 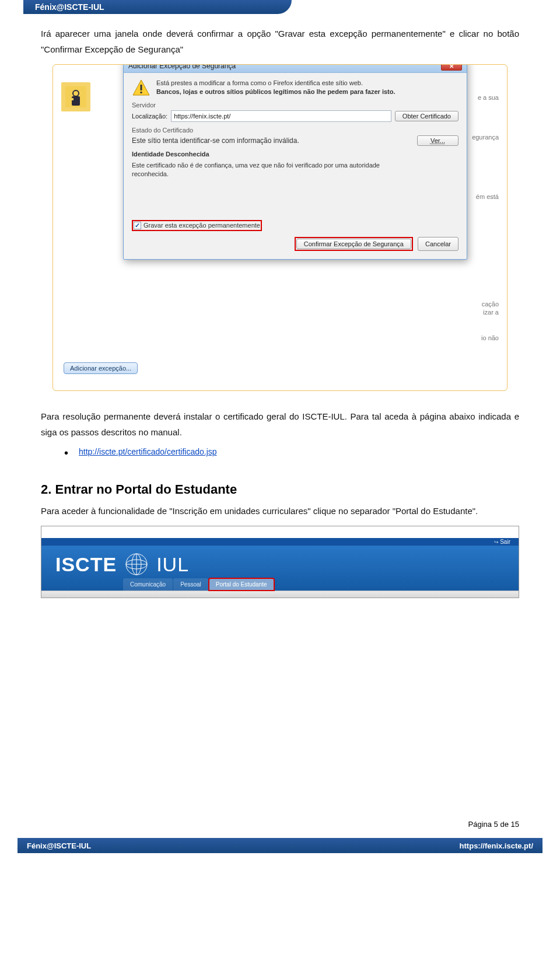 I want to click on footer-bar: Fénix@ISCTE-IUL https://fenix.iscte.pt/, so click(x=280, y=846).